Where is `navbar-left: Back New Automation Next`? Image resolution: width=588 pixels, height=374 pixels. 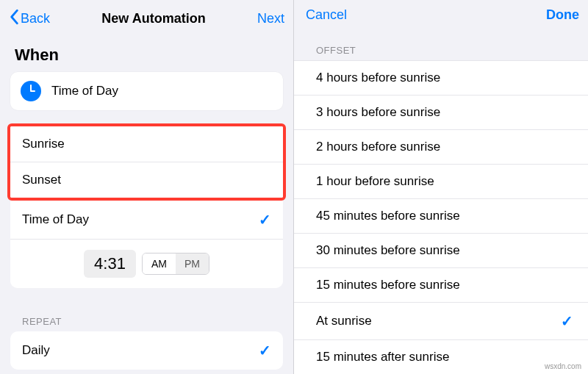 navbar-left: Back New Automation Next is located at coordinates (147, 18).